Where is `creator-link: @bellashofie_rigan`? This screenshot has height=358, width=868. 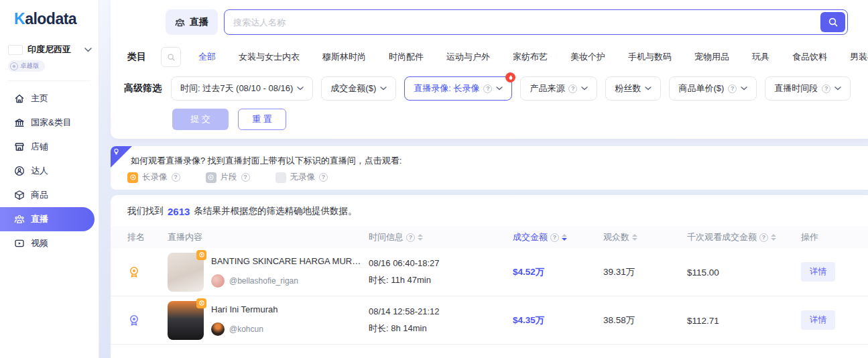
creator-link: @bellashofie_rigan is located at coordinates (288, 281).